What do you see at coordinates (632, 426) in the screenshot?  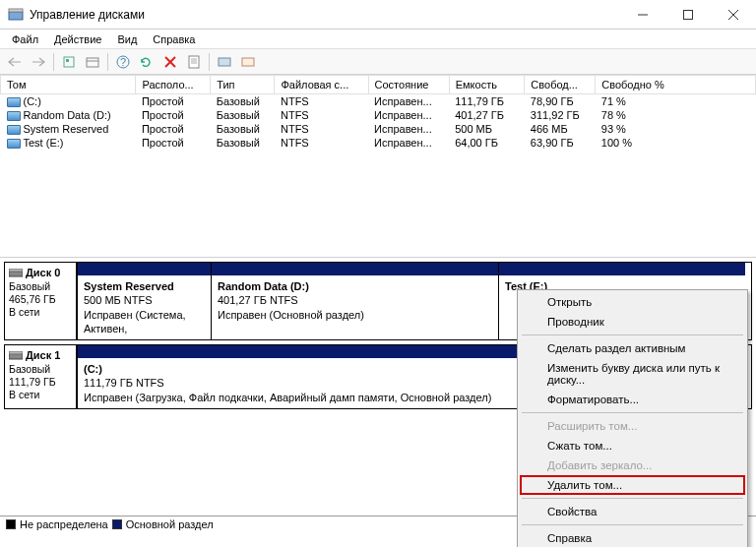 I see `ctx-extend: Расширить том...` at bounding box center [632, 426].